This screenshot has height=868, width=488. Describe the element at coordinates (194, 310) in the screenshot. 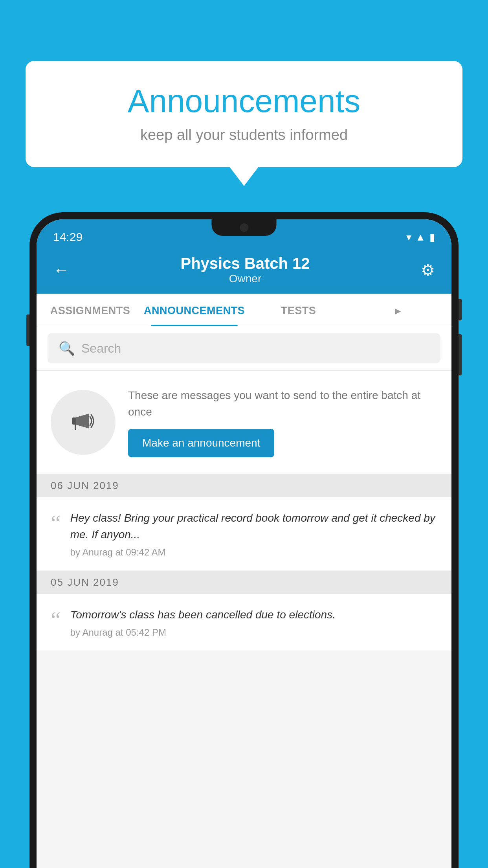

I see `tab-announcements: ANNOUNCEMENTS` at that location.